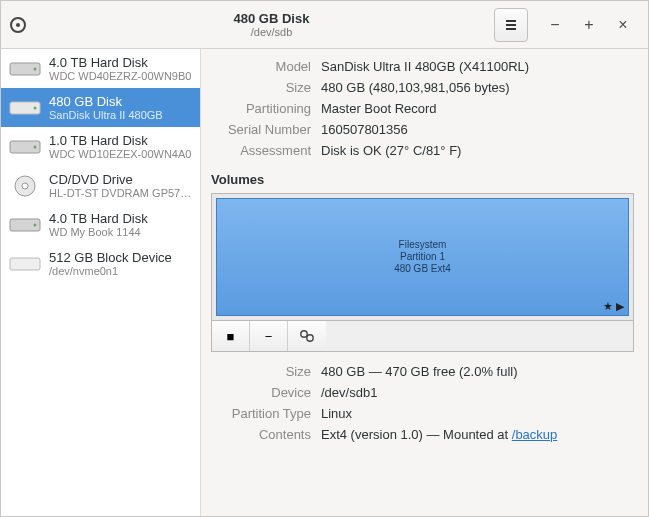 This screenshot has height=517, width=649. Describe the element at coordinates (261, 150) in the screenshot. I see `label-assessment: Assessment` at that location.